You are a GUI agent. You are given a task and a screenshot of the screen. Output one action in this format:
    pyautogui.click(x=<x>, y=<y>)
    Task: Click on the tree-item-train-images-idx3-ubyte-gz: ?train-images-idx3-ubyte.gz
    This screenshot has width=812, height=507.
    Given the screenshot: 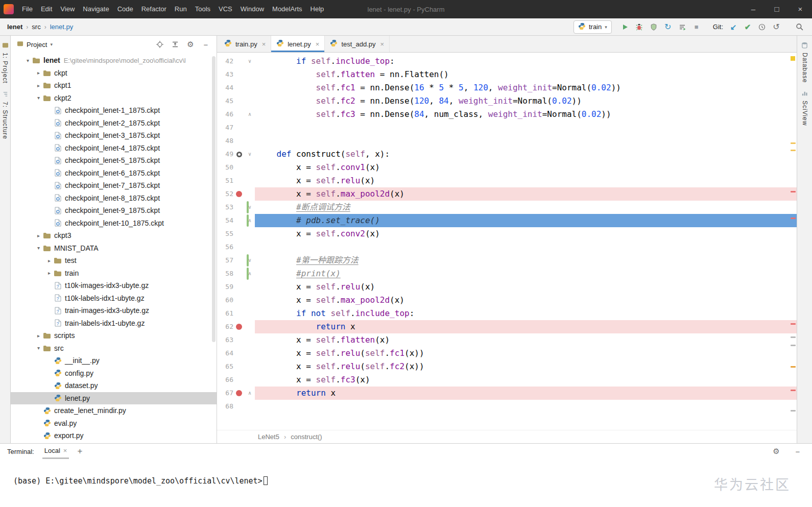 What is the action you would take?
    pyautogui.click(x=113, y=310)
    